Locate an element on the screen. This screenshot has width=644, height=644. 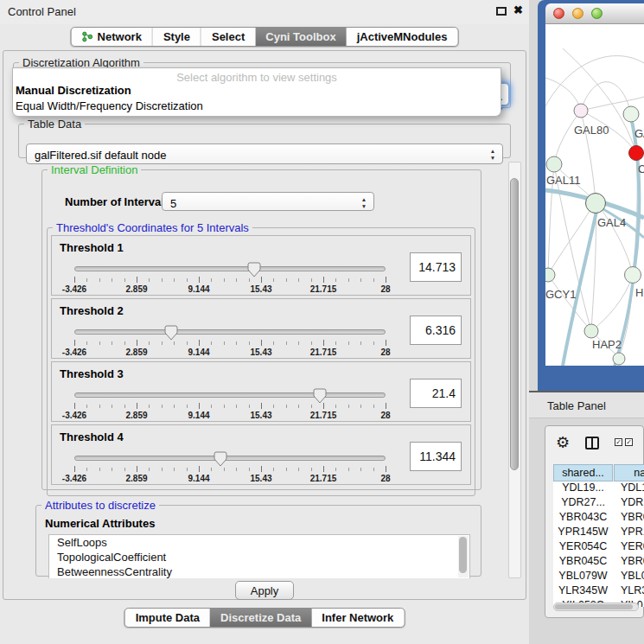
table-data-selected-value: galFiltered.sif default node is located at coordinates (100, 156).